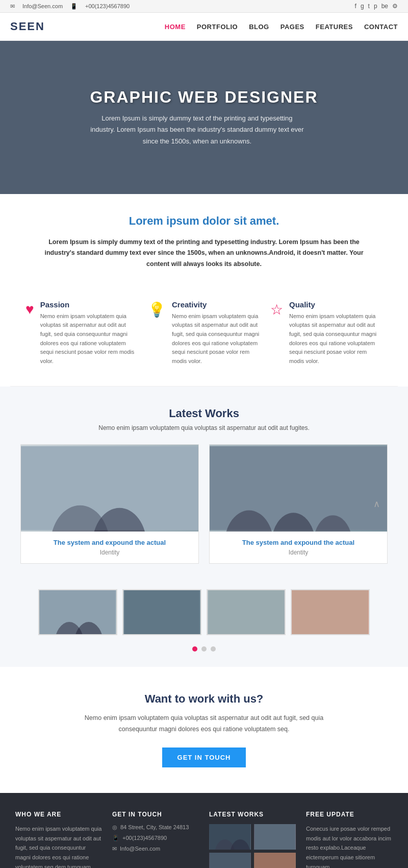 Image resolution: width=408 pixels, height=868 pixels. Describe the element at coordinates (156, 839) in the screenshot. I see `footer-get-in-touch: GET IN TOUCH ◎ 84 Street, City, State 24…` at that location.